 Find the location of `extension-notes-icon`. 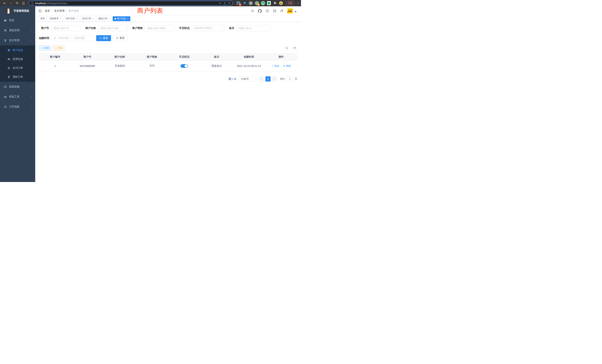

extension-notes-icon is located at coordinates (269, 3).